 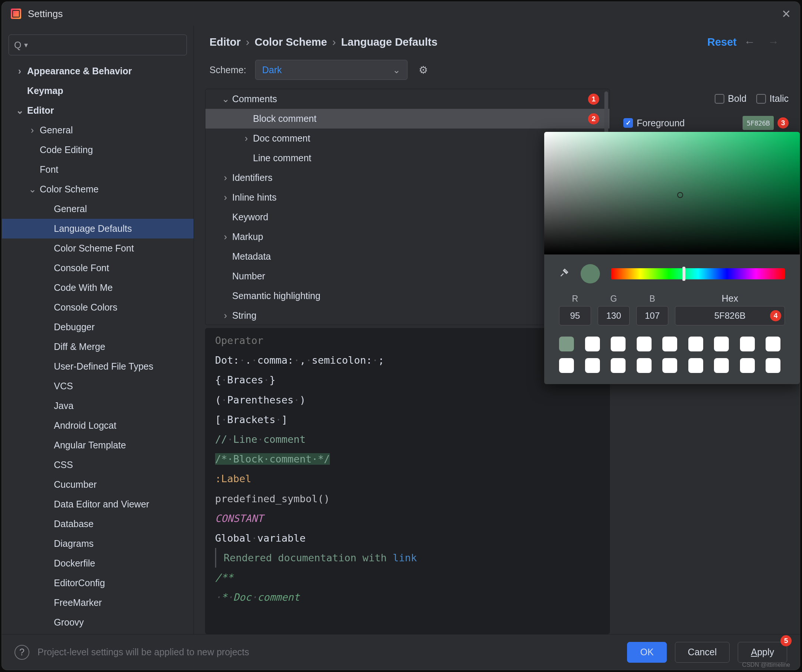 I want to click on b-input, so click(x=652, y=316).